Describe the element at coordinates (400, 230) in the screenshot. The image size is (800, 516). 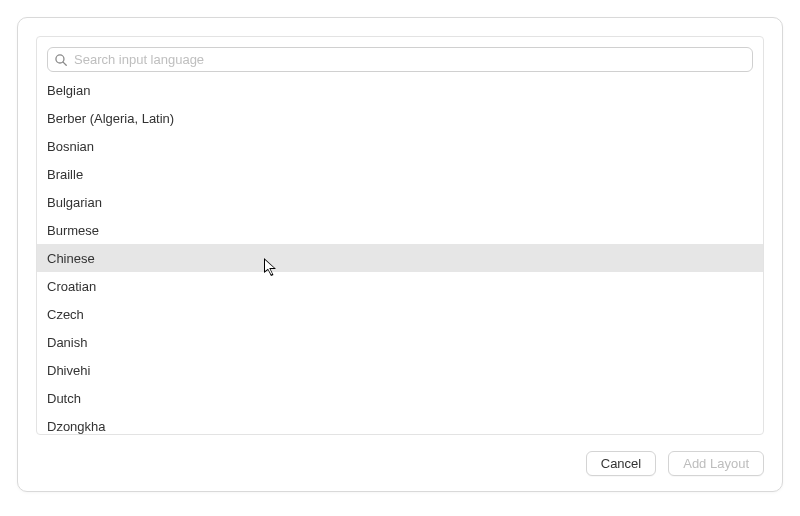
I see `language-item: Burmese` at that location.